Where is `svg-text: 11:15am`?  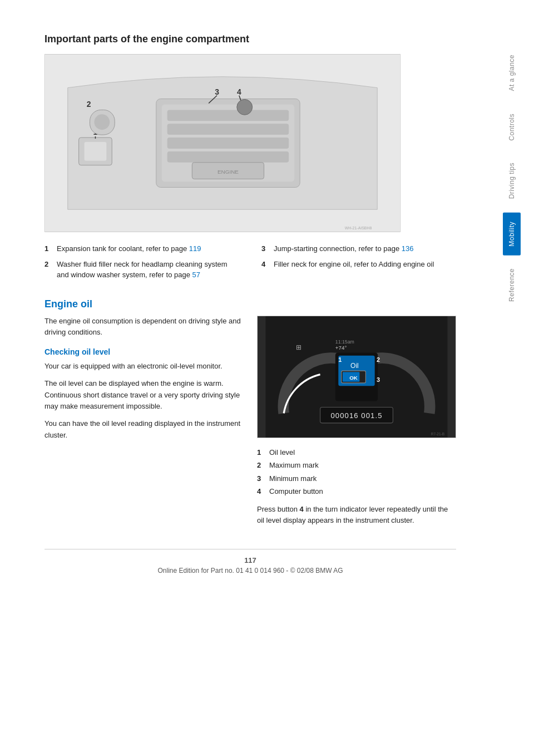
svg-text: 11:15am is located at coordinates (345, 342).